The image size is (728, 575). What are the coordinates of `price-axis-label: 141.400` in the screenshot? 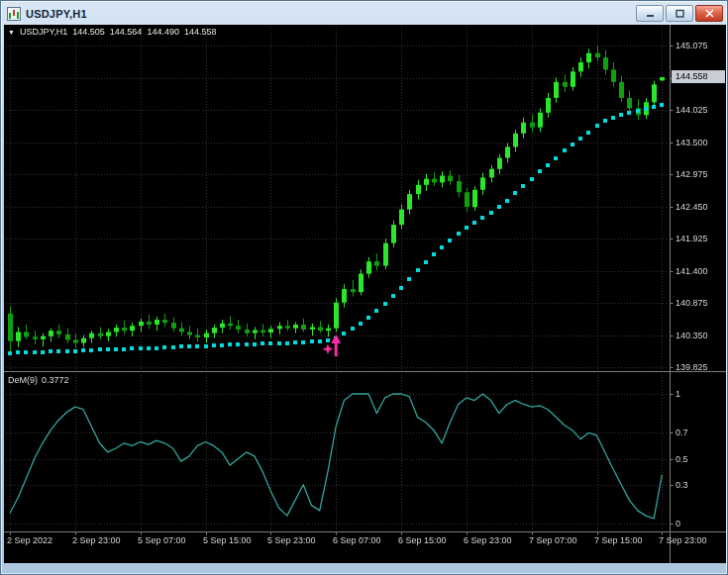 It's located at (691, 271).